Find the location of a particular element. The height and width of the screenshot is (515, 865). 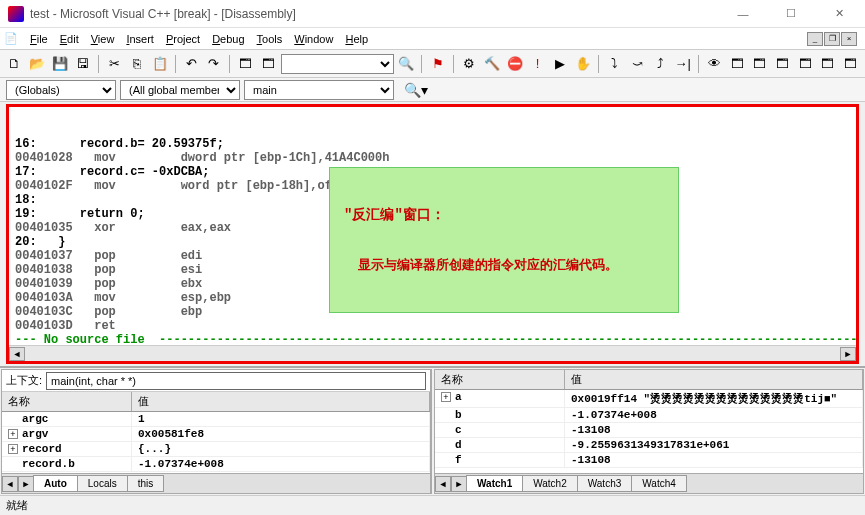

step-out-button: ⤴ is located at coordinates (660, 64).